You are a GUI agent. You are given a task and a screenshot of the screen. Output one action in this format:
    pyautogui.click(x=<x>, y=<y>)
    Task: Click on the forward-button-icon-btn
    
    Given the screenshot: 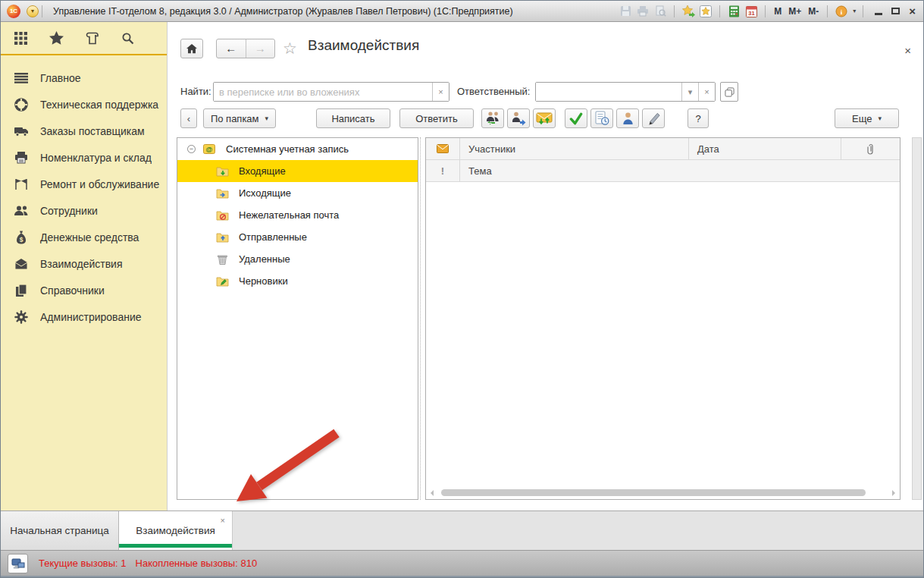 What is the action you would take?
    pyautogui.click(x=518, y=118)
    